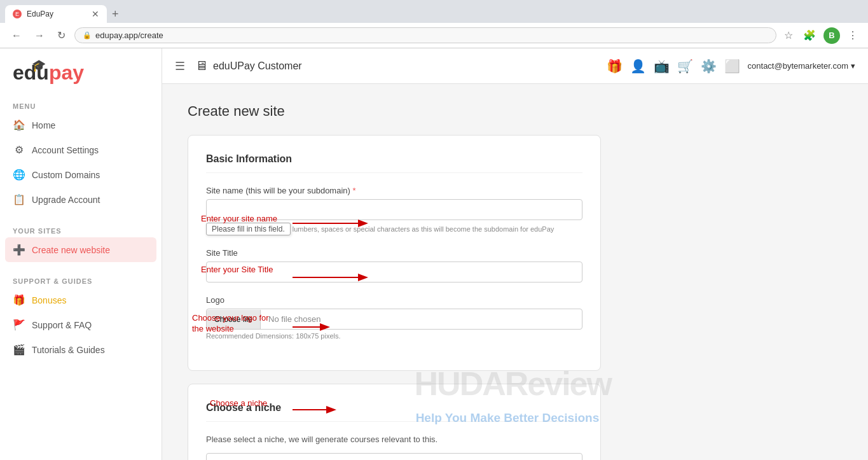  Describe the element at coordinates (180, 66) in the screenshot. I see `hamburger-btn: ☰` at that location.